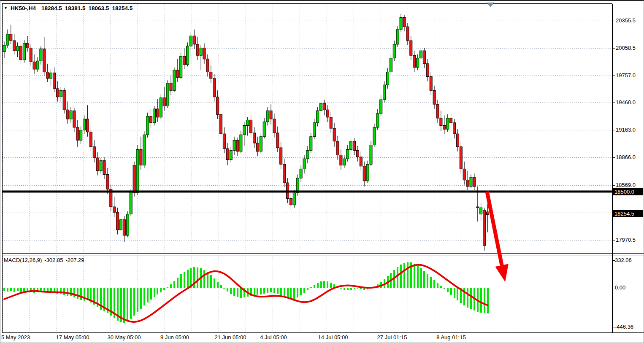 This screenshot has width=644, height=343. Describe the element at coordinates (54, 260) in the screenshot. I see `macd-current-value: -302.85` at that location.